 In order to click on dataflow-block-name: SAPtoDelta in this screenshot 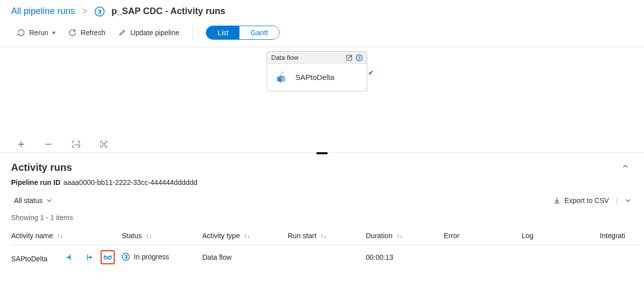, I will do `click(315, 77)`.